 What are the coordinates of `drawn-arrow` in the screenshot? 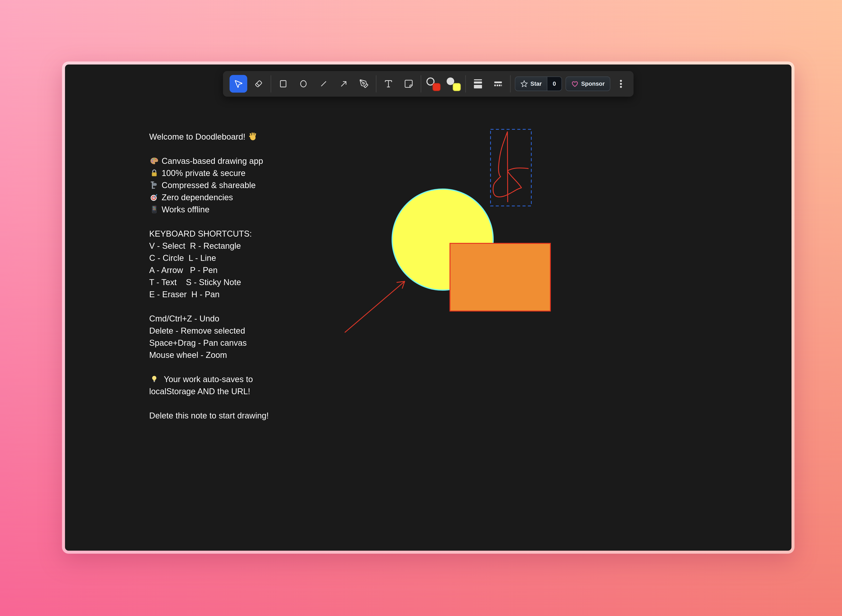 It's located at (375, 307).